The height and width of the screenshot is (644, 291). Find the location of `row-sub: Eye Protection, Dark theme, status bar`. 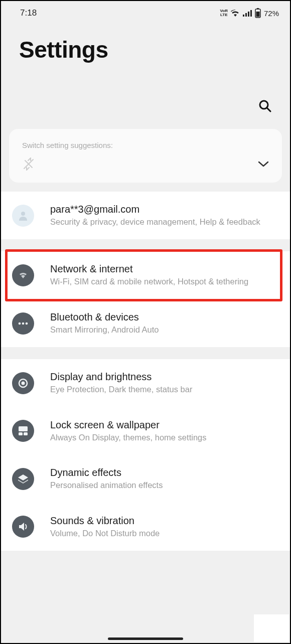

row-sub: Eye Protection, Dark theme, status bar is located at coordinates (166, 389).